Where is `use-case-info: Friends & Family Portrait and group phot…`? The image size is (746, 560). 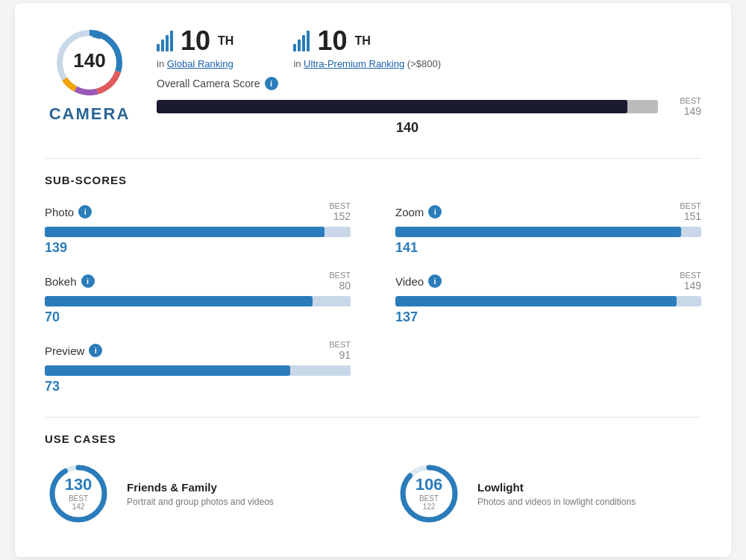
use-case-info: Friends & Family Portrait and group phot… is located at coordinates (200, 494).